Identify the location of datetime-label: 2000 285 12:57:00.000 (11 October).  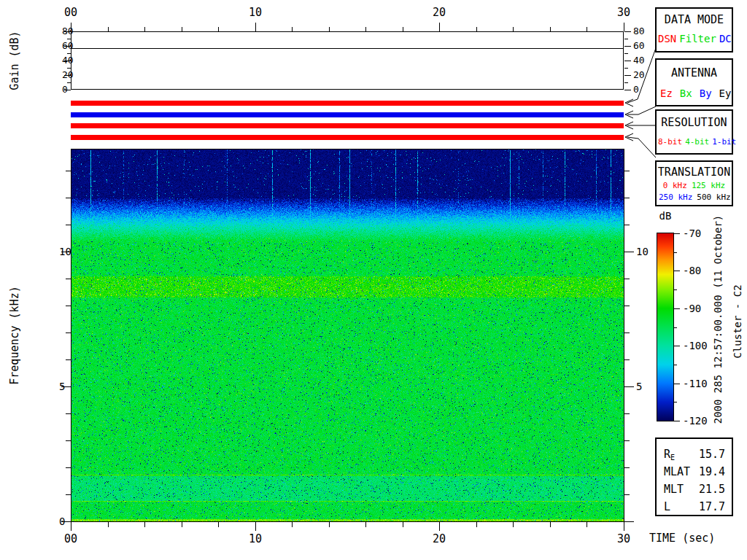
(718, 319).